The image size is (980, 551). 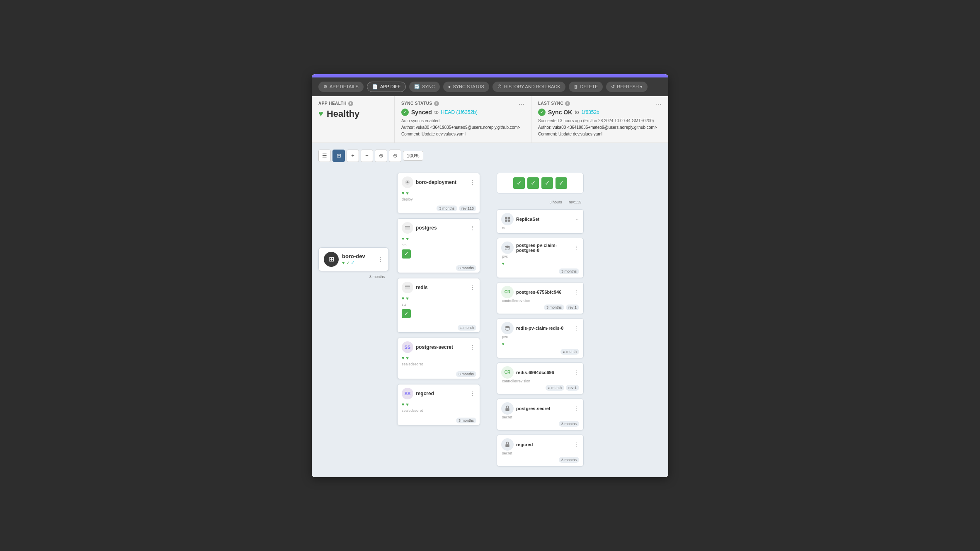 I want to click on zoom-fit-button: ⊖, so click(x=395, y=156).